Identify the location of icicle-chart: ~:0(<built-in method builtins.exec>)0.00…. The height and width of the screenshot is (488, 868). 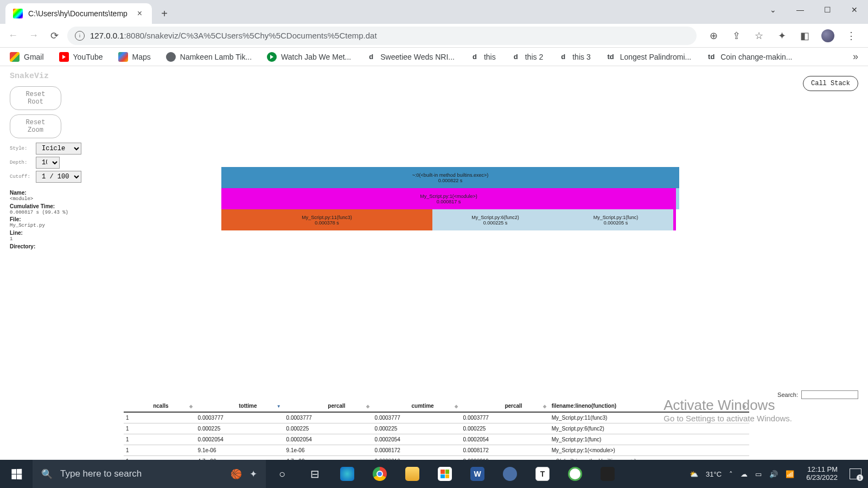
(450, 198).